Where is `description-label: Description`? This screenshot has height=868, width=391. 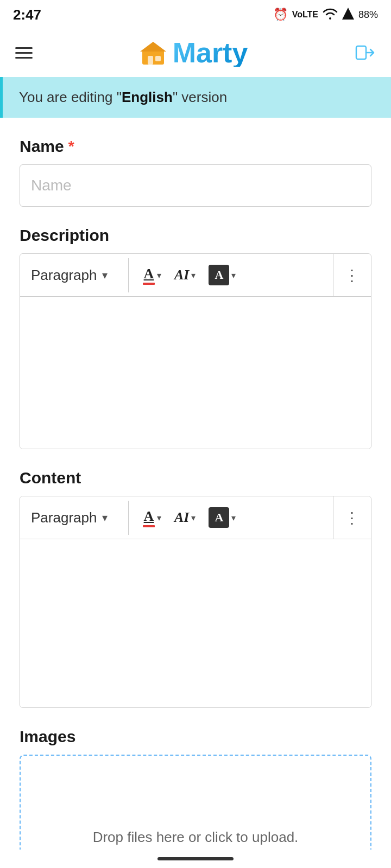 description-label: Description is located at coordinates (195, 235).